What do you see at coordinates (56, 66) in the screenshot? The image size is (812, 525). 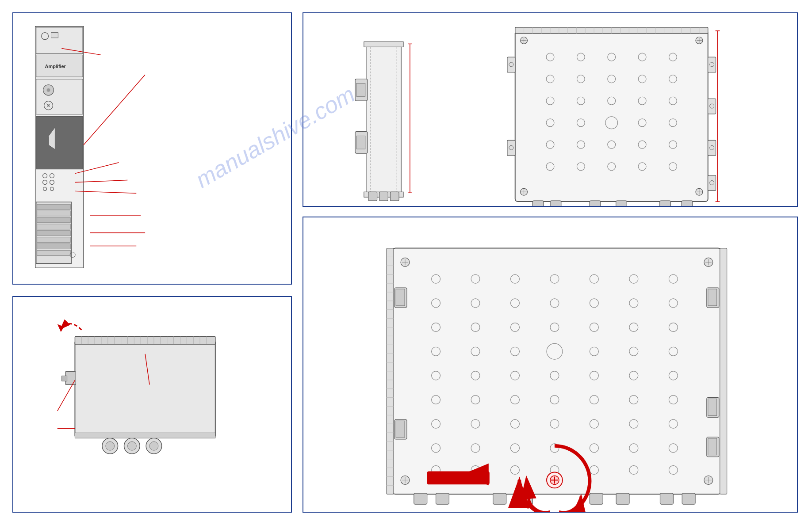 I see `svg-text: Amplifier` at bounding box center [56, 66].